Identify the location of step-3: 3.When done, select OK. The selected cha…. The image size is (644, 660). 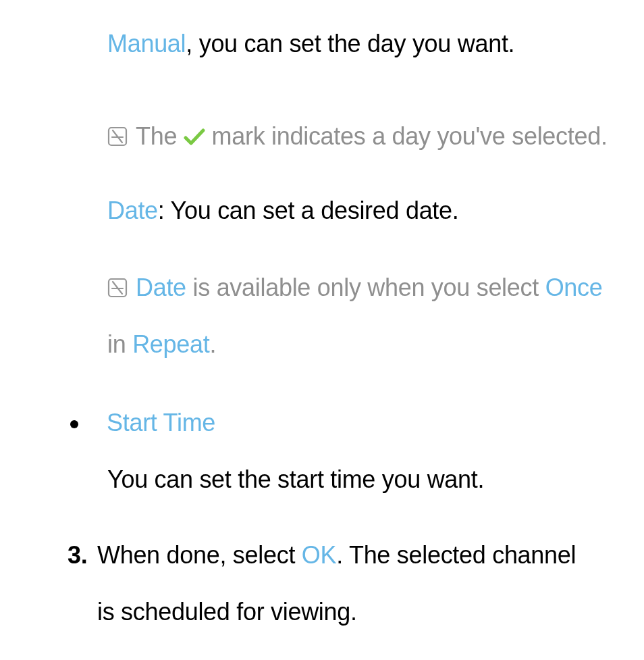
(344, 584).